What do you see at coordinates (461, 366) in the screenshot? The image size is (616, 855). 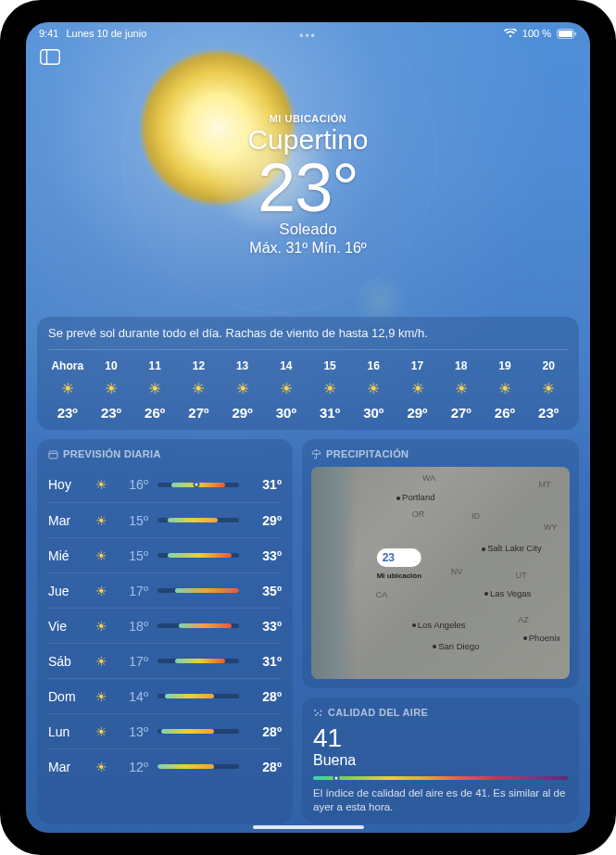 I see `hour-label: 18` at bounding box center [461, 366].